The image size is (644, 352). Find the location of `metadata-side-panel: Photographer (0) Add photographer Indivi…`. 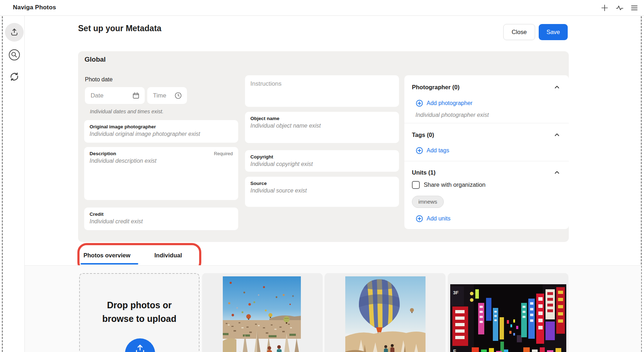

metadata-side-panel: Photographer (0) Add photographer Indivi… is located at coordinates (486, 152).